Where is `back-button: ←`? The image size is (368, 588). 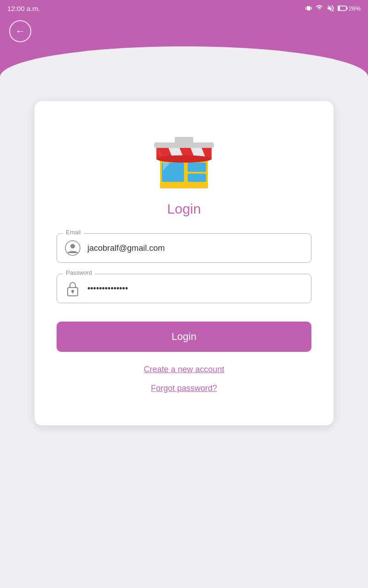 back-button: ← is located at coordinates (20, 31).